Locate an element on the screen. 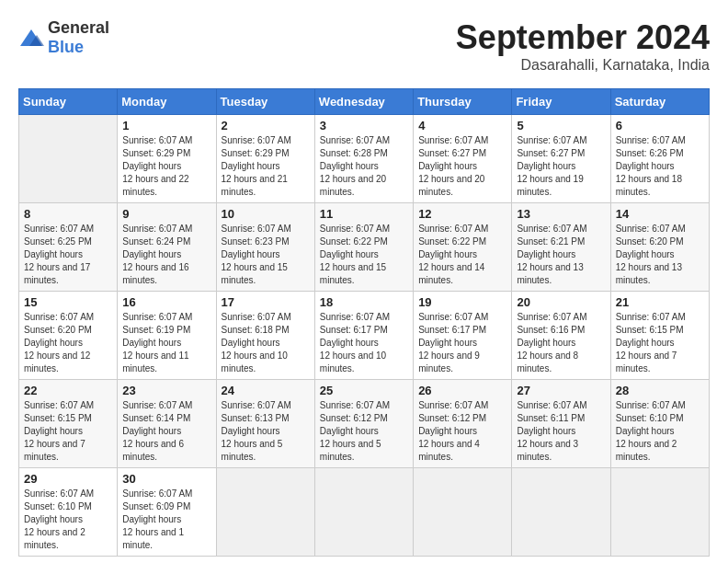  header-thursday: Thursday is located at coordinates (463, 102).